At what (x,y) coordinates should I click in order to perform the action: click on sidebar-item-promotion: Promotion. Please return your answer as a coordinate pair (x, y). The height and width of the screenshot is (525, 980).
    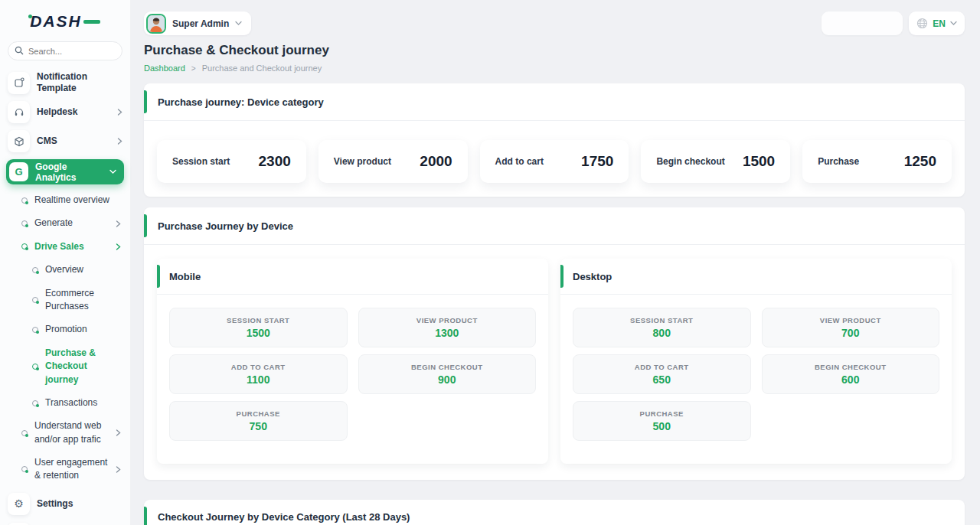
    Looking at the image, I should click on (81, 329).